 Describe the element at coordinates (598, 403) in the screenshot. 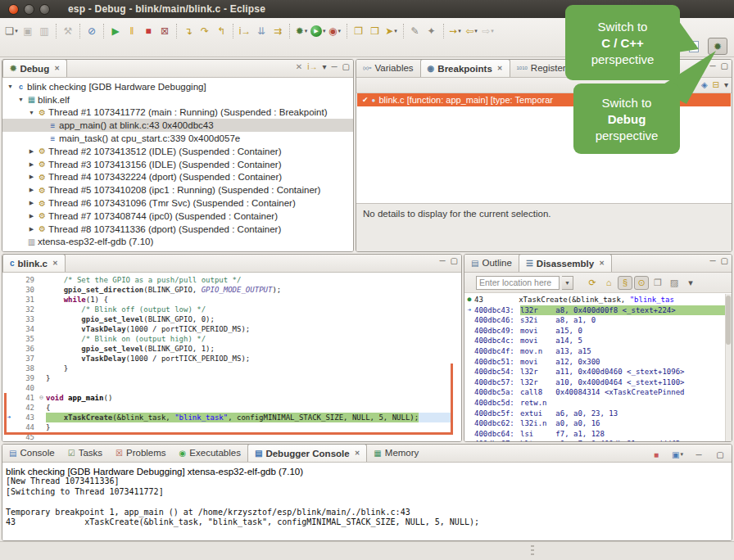

I see `disassembly-row: 400dbc5d:retw.n` at that location.